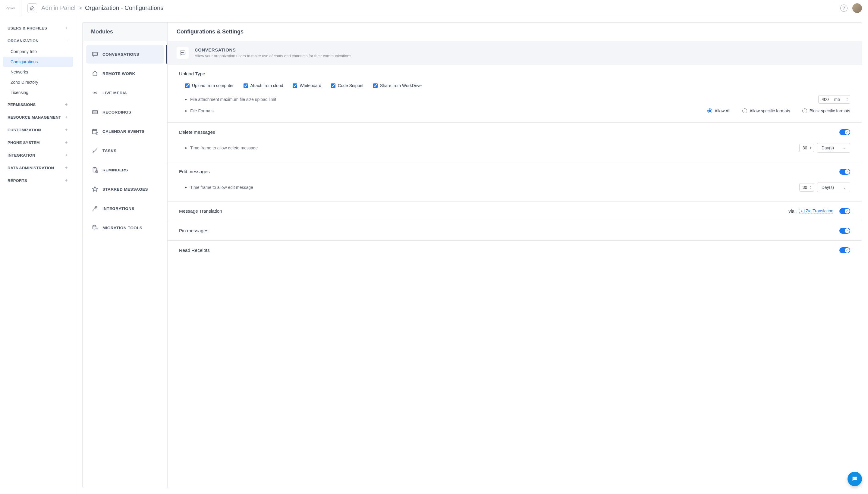 This screenshot has height=494, width=868. I want to click on check-share-workdrive: Share from WorkDrive, so click(397, 86).